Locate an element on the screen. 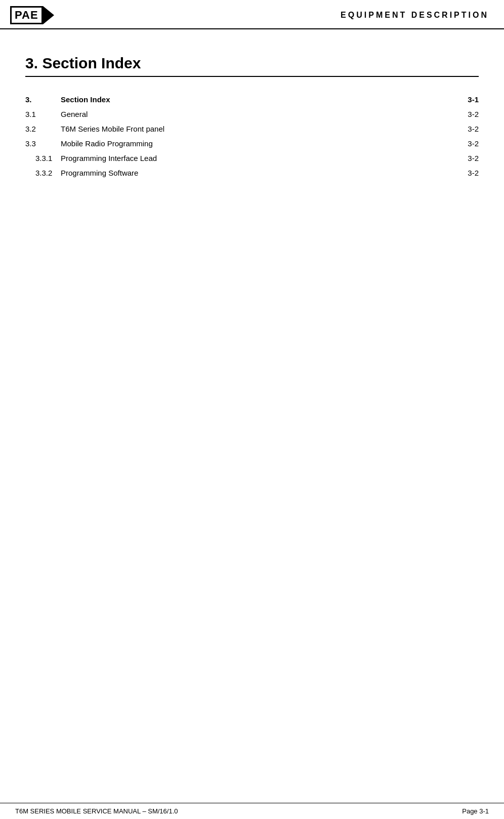 The height and width of the screenshot is (819, 504). toc-page: 3-1 is located at coordinates (458, 99).